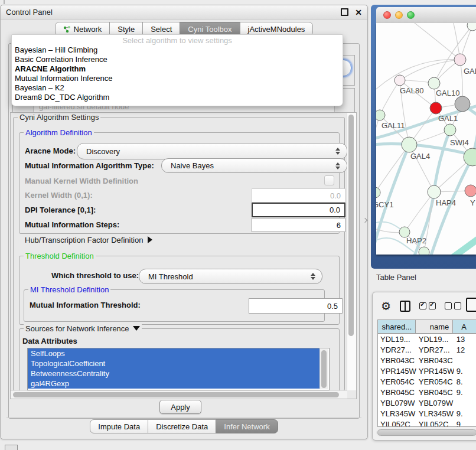 Image resolution: width=476 pixels, height=450 pixels. What do you see at coordinates (427, 339) in the screenshot?
I see `table-row: YDL19...YDL19...13` at bounding box center [427, 339].